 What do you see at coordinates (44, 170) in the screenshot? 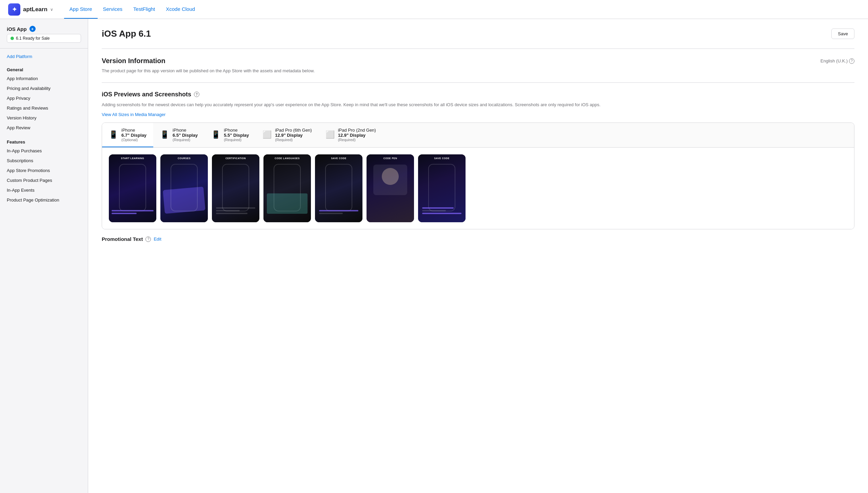
I see `sidebar-item-app-store-promotions: App Store Promotions` at bounding box center [44, 170].